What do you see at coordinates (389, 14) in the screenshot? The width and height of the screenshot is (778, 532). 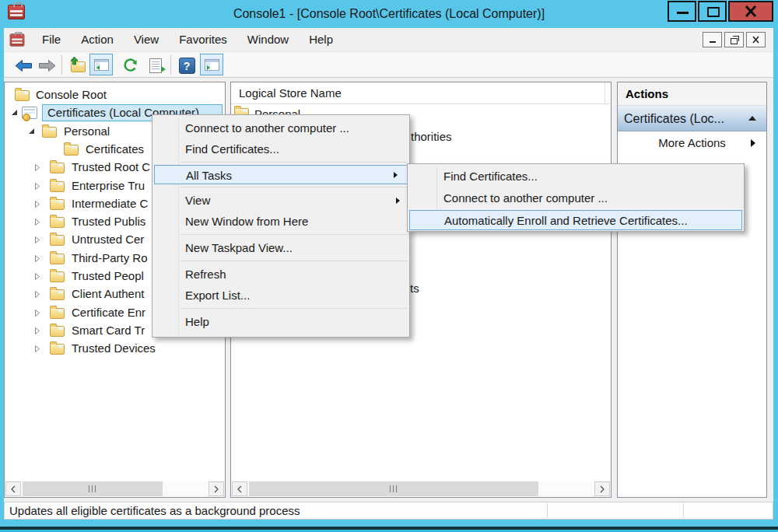 I see `window-title: Console1 - [Console Root\Certificates (L…` at bounding box center [389, 14].